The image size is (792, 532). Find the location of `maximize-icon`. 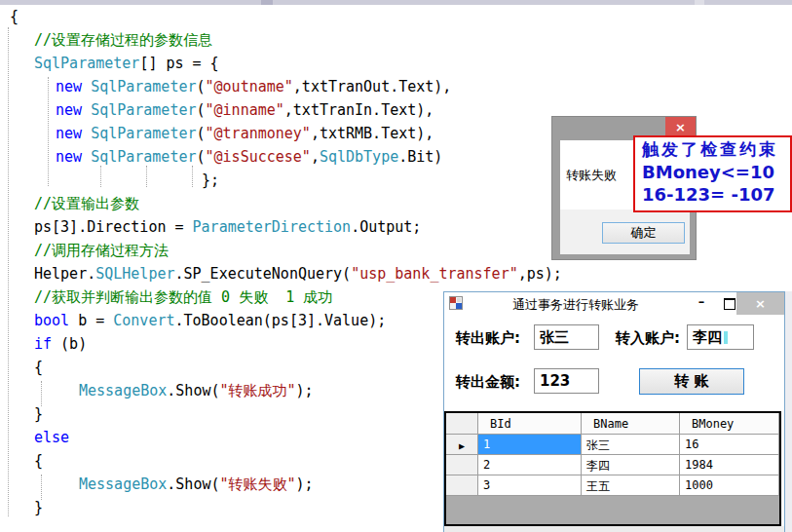

maximize-icon is located at coordinates (730, 304).